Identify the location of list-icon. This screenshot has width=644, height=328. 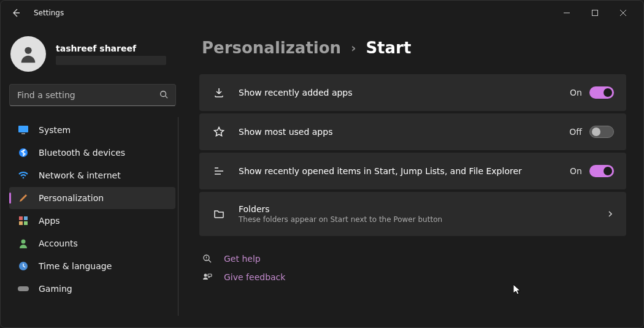
(219, 171).